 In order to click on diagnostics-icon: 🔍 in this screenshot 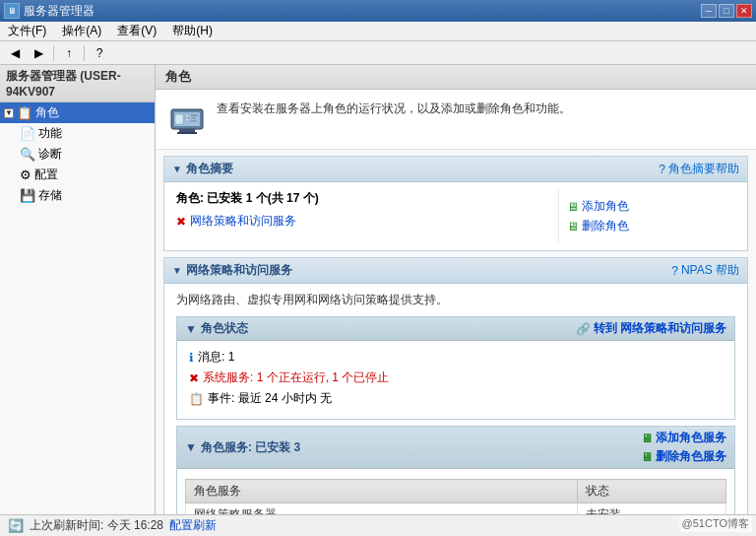, I will do `click(28, 154)`.